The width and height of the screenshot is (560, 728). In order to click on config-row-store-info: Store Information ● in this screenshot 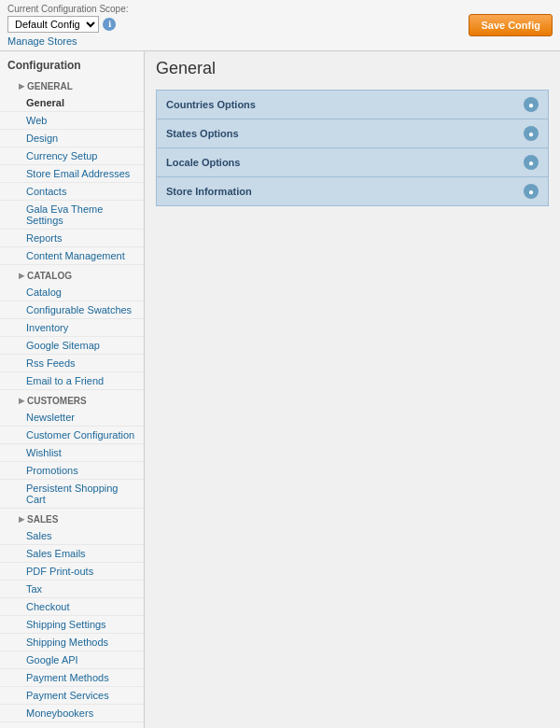, I will do `click(353, 191)`.